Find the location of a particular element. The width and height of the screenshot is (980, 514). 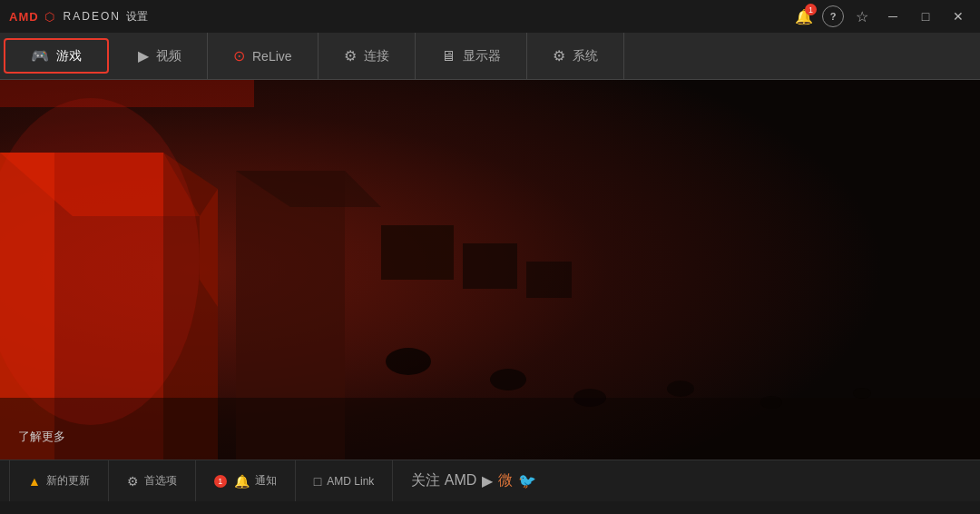

learn-more-link: 了解更多 is located at coordinates (42, 437).